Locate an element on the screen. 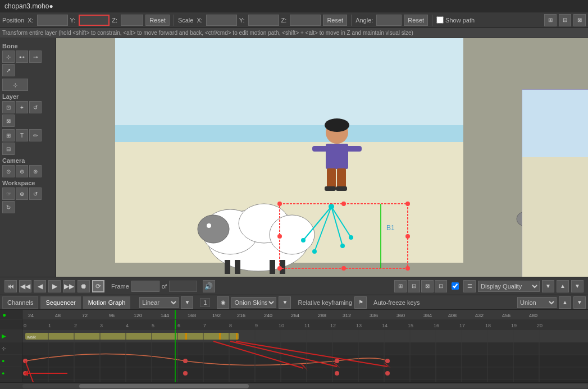  onion-arrow: ▼ is located at coordinates (285, 303).